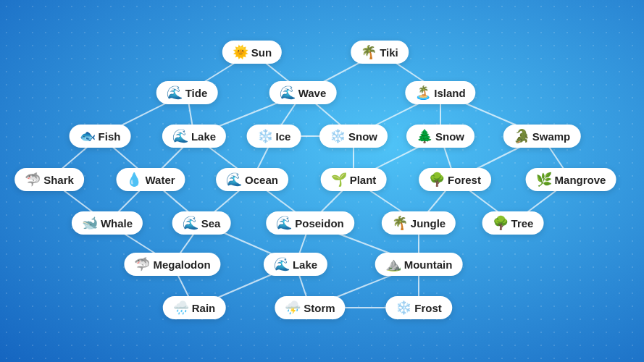  What do you see at coordinates (542, 136) in the screenshot?
I see `node-swamp: 🐊Swamp` at bounding box center [542, 136].